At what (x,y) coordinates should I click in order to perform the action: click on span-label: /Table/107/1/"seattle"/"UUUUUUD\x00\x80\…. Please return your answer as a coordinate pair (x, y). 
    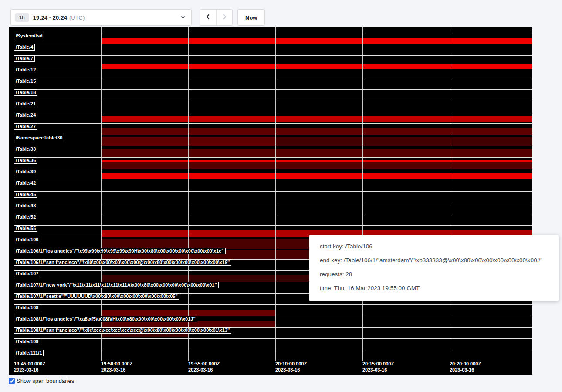
    Looking at the image, I should click on (97, 296).